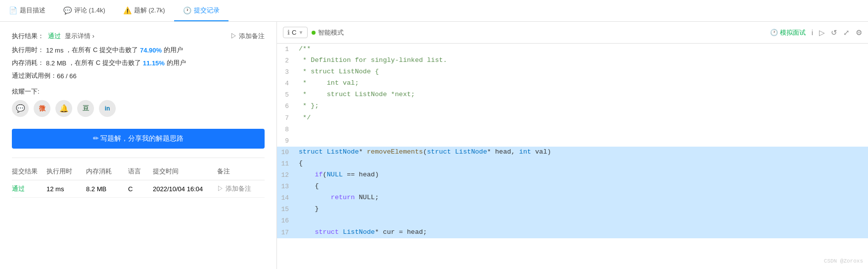 This screenshot has height=269, width=868. What do you see at coordinates (314, 33) in the screenshot?
I see `smart-mode-dot` at bounding box center [314, 33].